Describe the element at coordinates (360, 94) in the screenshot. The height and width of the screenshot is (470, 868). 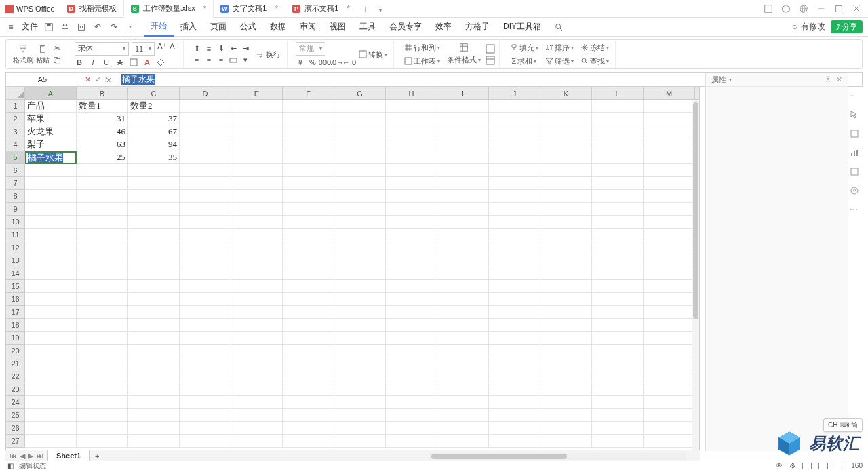
I see `column-header: G` at that location.